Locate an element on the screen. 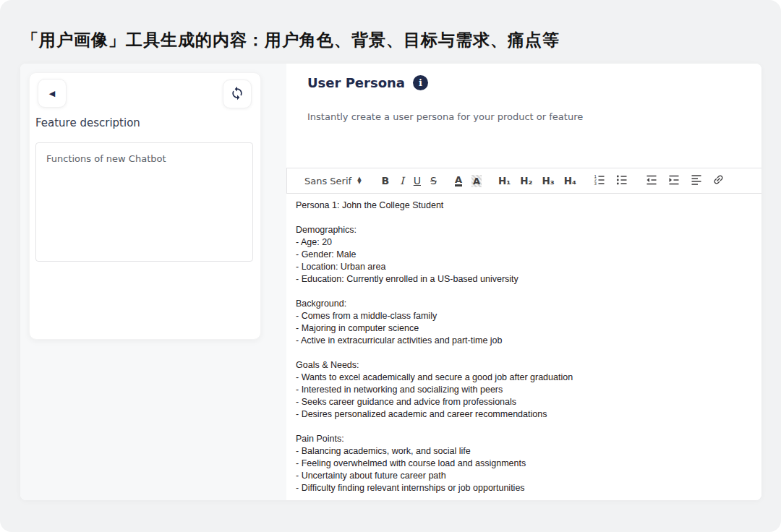 Image resolution: width=781 pixels, height=532 pixels. font-family-label: Sans Serif is located at coordinates (328, 181).